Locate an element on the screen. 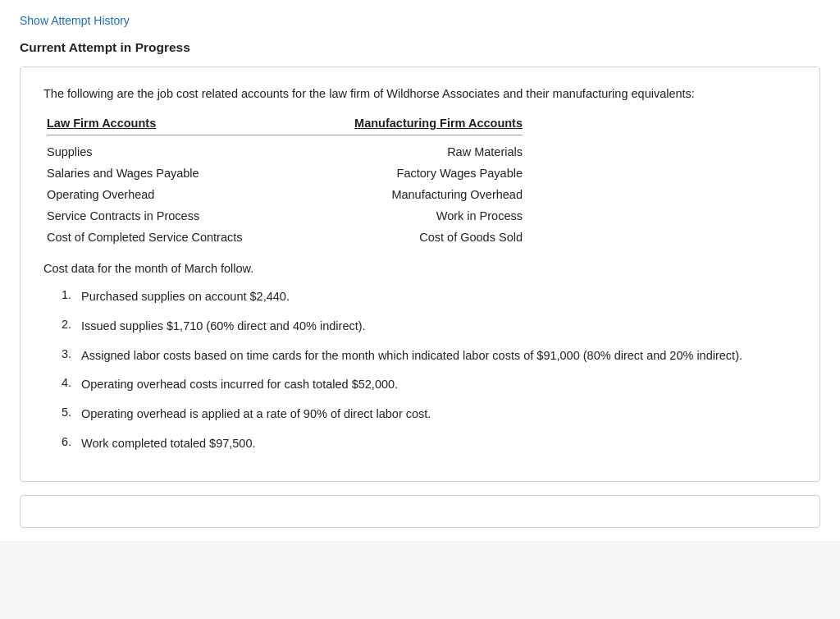 This screenshot has height=619, width=840. col-law-header: Law Firm Accounts is located at coordinates (166, 123).